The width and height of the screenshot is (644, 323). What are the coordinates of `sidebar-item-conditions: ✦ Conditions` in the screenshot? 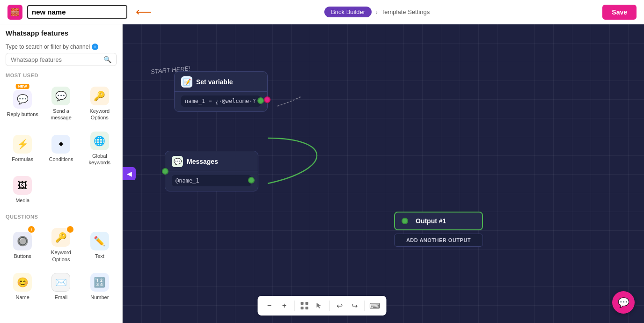 It's located at (61, 149).